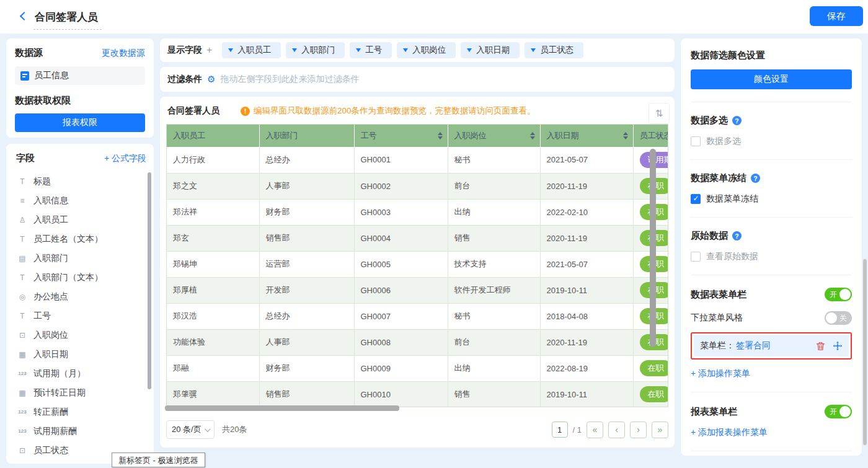 The width and height of the screenshot is (868, 468). What do you see at coordinates (490, 50) in the screenshot?
I see `display-field-chip: 入职日期` at bounding box center [490, 50].